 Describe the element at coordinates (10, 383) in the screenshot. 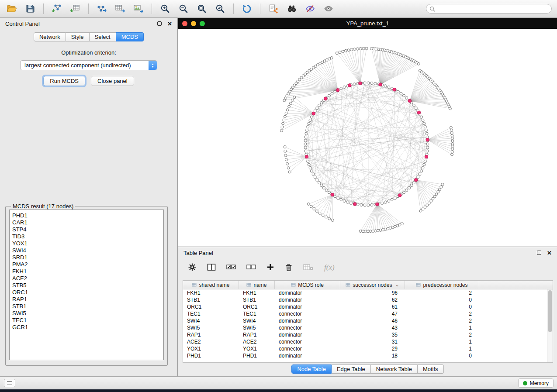

I see `task-history-button` at that location.